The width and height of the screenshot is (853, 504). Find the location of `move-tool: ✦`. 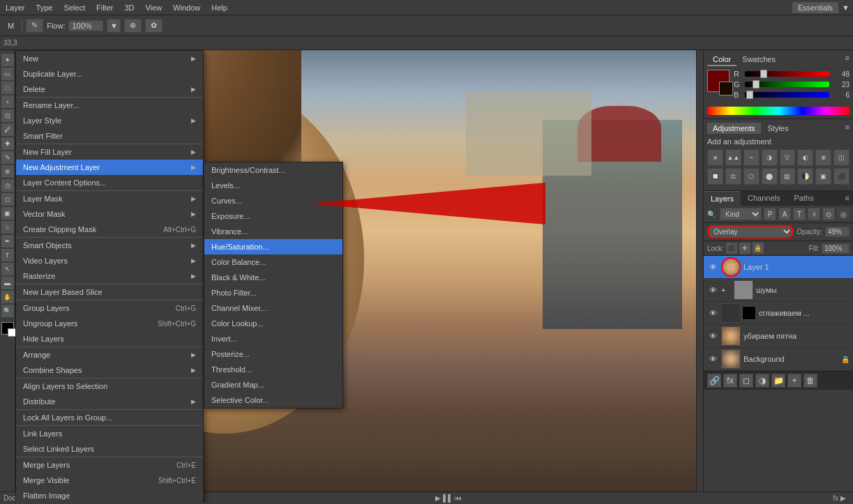

move-tool: ✦ is located at coordinates (8, 60).